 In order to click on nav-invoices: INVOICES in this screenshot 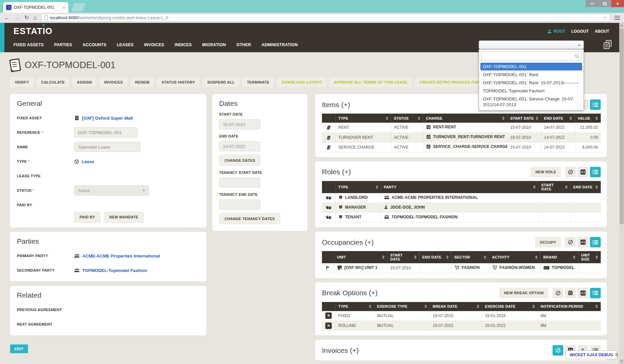, I will do `click(154, 45)`.